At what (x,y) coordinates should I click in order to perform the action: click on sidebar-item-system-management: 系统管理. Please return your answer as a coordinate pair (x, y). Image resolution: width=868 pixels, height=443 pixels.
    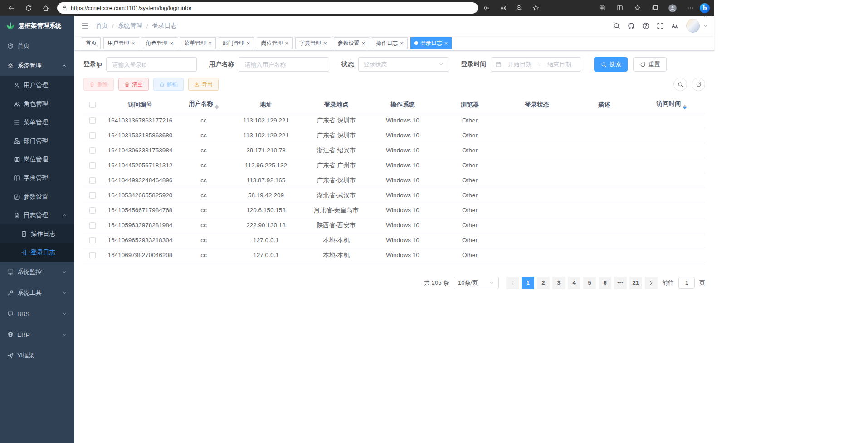
    Looking at the image, I should click on (37, 66).